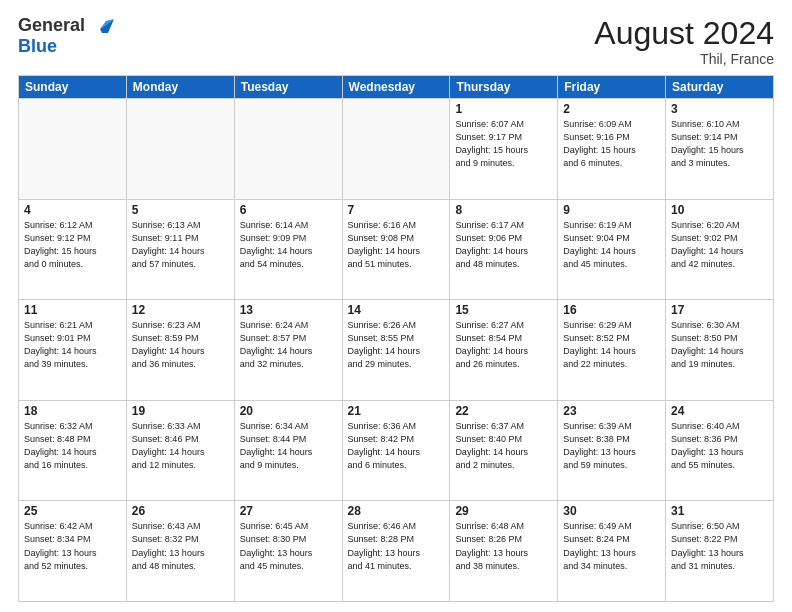  What do you see at coordinates (504, 250) in the screenshot?
I see `calendar-cell: 8Sunrise: 6:17 AM Sunset: 9:06 PM Daylig…` at bounding box center [504, 250].